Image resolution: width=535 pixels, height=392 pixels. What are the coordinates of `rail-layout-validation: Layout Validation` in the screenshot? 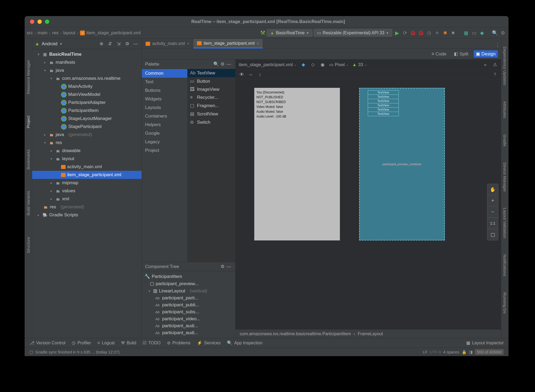 It's located at (505, 223).